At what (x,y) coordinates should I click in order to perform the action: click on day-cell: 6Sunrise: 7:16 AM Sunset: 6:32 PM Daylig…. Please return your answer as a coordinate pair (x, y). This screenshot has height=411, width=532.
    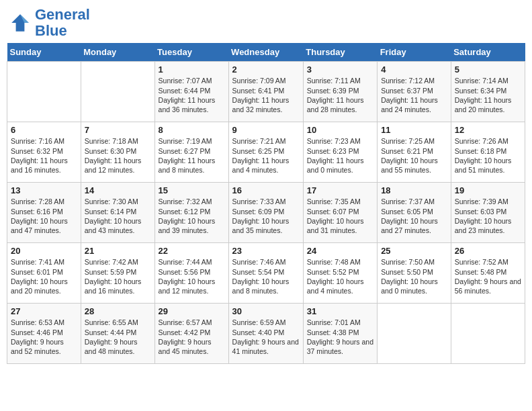
    Looking at the image, I should click on (44, 152).